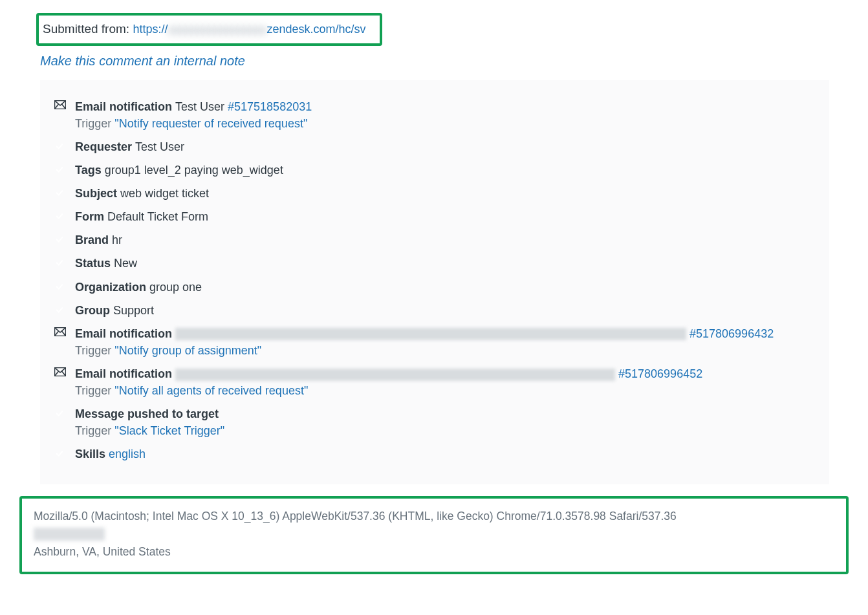 This screenshot has height=615, width=868. I want to click on event-label: Organization, so click(113, 287).